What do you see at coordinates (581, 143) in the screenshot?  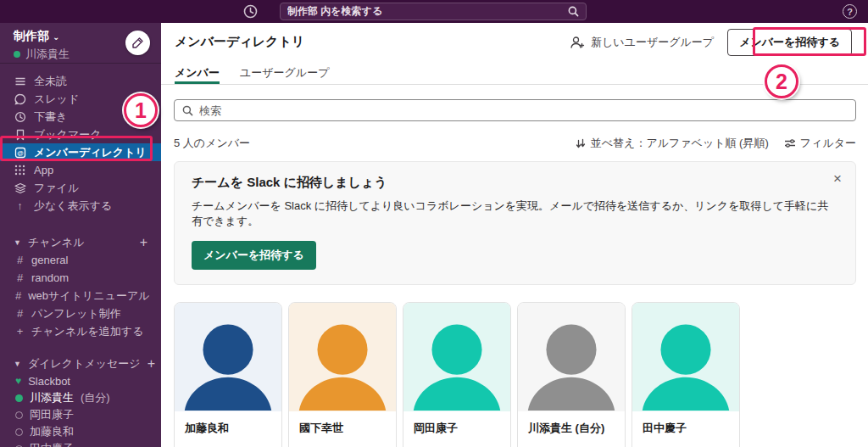 I see `sort-arrows-icon` at bounding box center [581, 143].